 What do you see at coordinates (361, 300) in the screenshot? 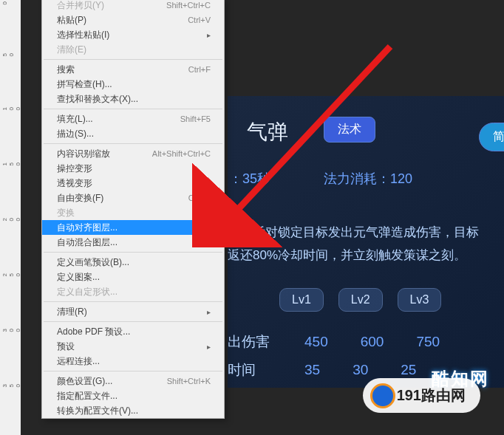
I see `level-badge: Lv2` at bounding box center [361, 300].